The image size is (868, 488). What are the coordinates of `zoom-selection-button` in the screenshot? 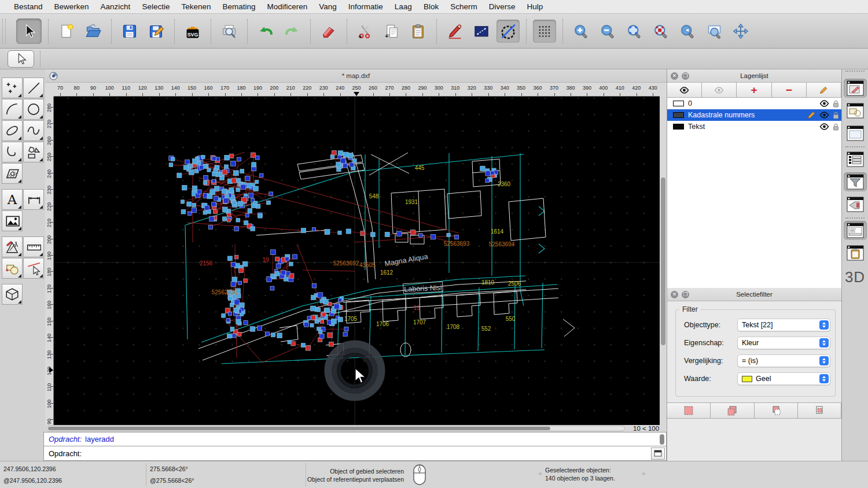 It's located at (661, 31).